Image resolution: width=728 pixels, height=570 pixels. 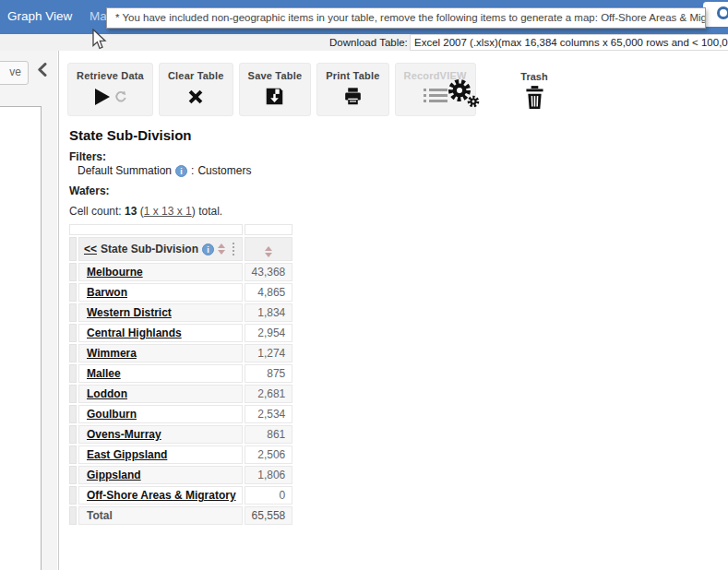 I want to click on table-row: Barwon 4,865, so click(x=181, y=292).